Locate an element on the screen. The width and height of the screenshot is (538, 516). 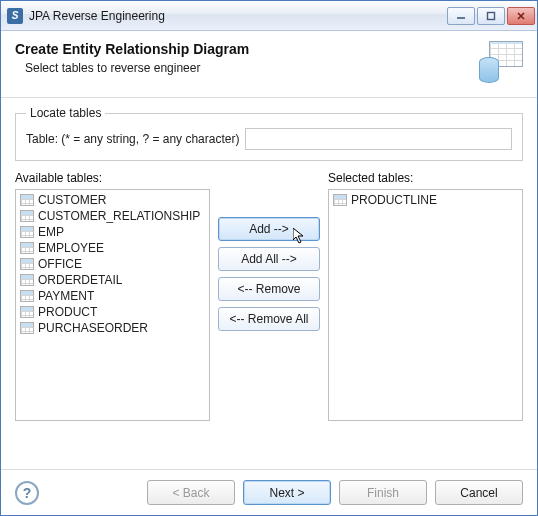
page-subtitle: Select tables to reverse engineer is located at coordinates (250, 68).